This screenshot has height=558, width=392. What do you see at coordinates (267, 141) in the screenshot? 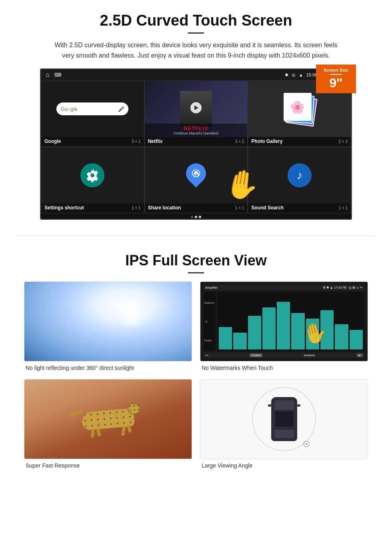
I see `gallery-label-name: Photo Gallery` at bounding box center [267, 141].